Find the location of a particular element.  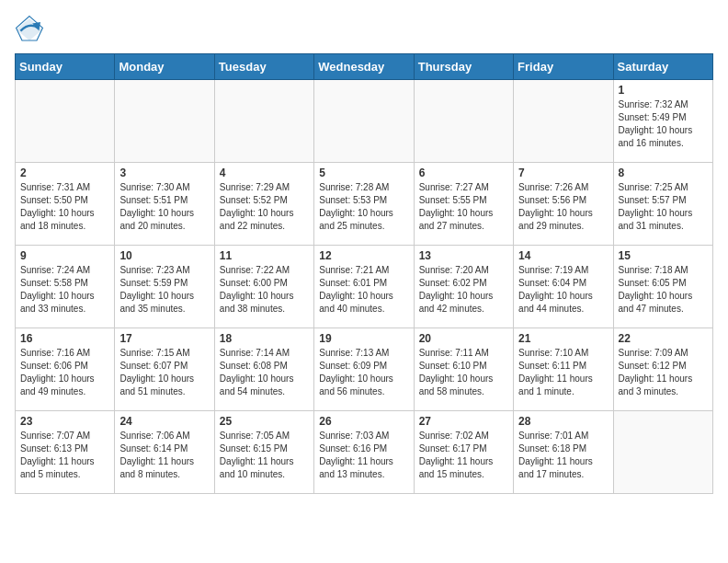

day-info: Sunrise: 7:32 AM Sunset: 5:49 PM Dayligh… is located at coordinates (664, 124).